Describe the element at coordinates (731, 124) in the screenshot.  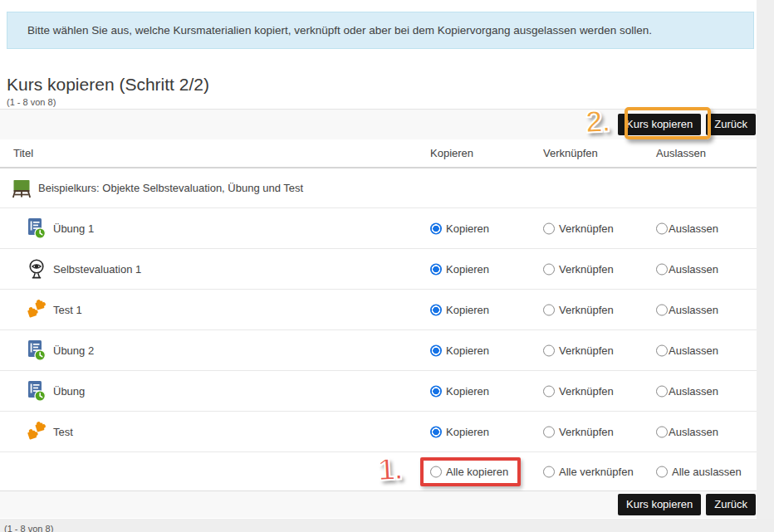
I see `back-button-top: Zurück` at that location.